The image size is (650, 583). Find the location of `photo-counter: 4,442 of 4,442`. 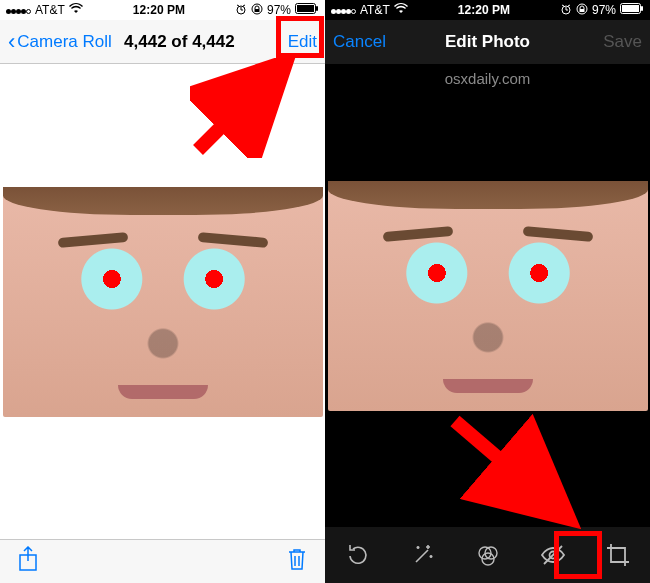

photo-counter: 4,442 of 4,442 is located at coordinates (180, 42).